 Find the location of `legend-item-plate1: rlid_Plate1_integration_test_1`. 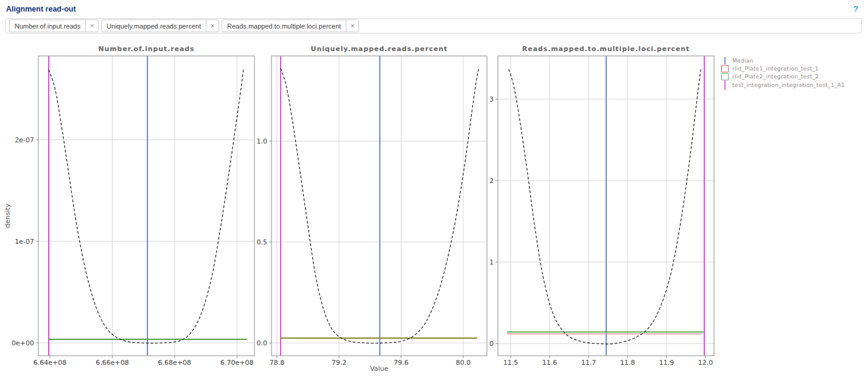

legend-item-plate1: rlid_Plate1_integration_test_1 is located at coordinates (783, 68).